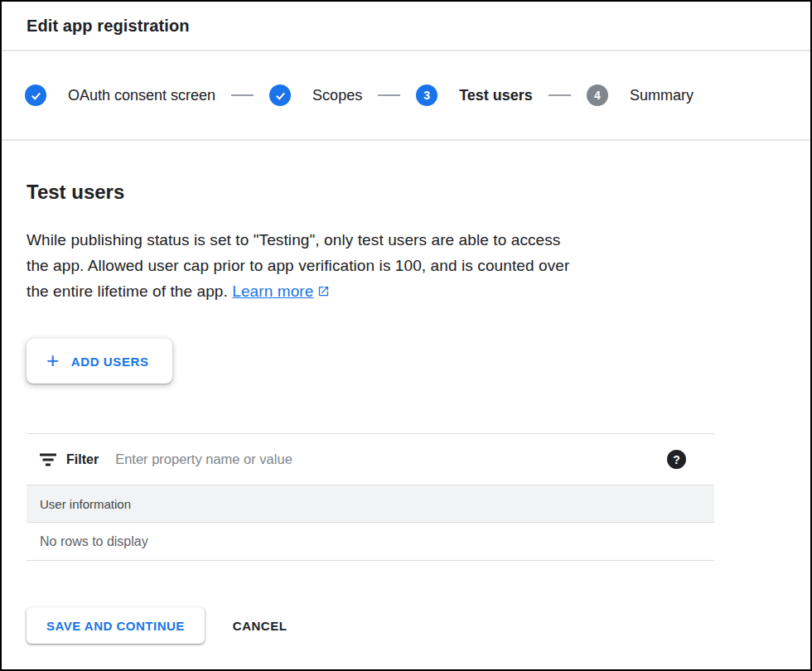 Image resolution: width=812 pixels, height=671 pixels. I want to click on footer-actions: SAVE AND CONTINUE CANCEL, so click(406, 625).